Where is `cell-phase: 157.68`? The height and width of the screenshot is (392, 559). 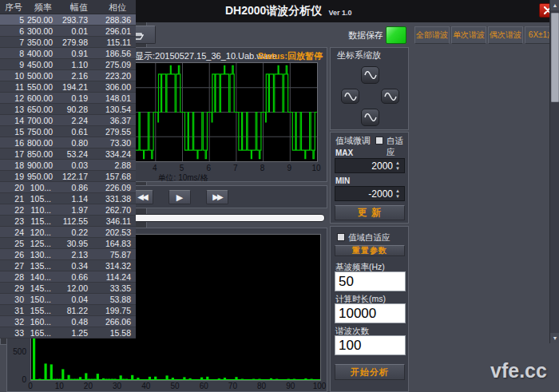 cell-phase: 157.68 is located at coordinates (117, 176).